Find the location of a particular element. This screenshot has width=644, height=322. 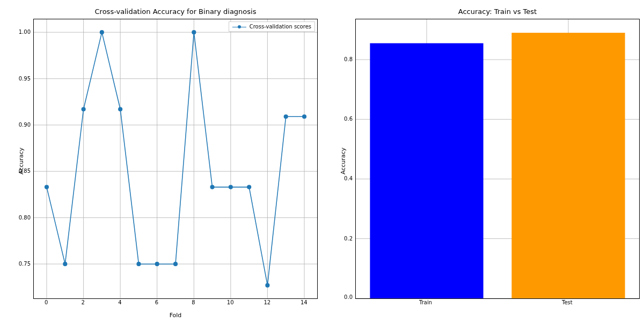

legend-swatch-icon is located at coordinates (239, 27).